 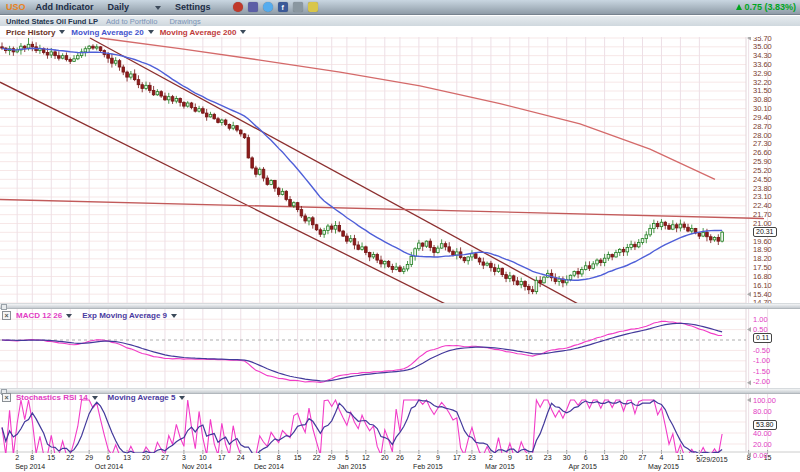 I want to click on svg-text: 23.80, so click(x=762, y=188).